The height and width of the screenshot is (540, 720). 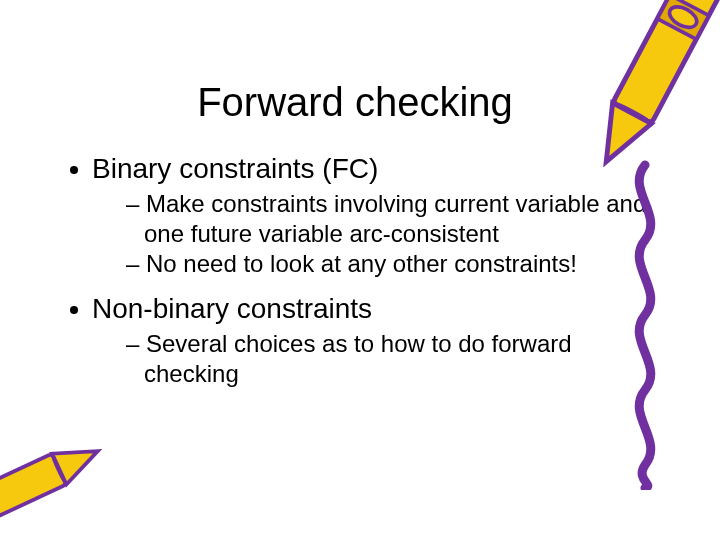 What do you see at coordinates (393, 219) in the screenshot?
I see `list-item: – Make constraints involving current var…` at bounding box center [393, 219].